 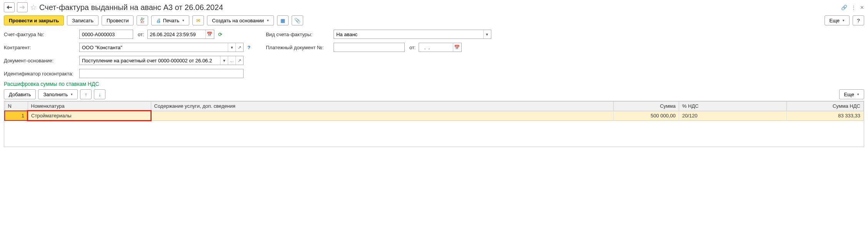 What do you see at coordinates (150, 60) in the screenshot?
I see `basis-input` at bounding box center [150, 60].